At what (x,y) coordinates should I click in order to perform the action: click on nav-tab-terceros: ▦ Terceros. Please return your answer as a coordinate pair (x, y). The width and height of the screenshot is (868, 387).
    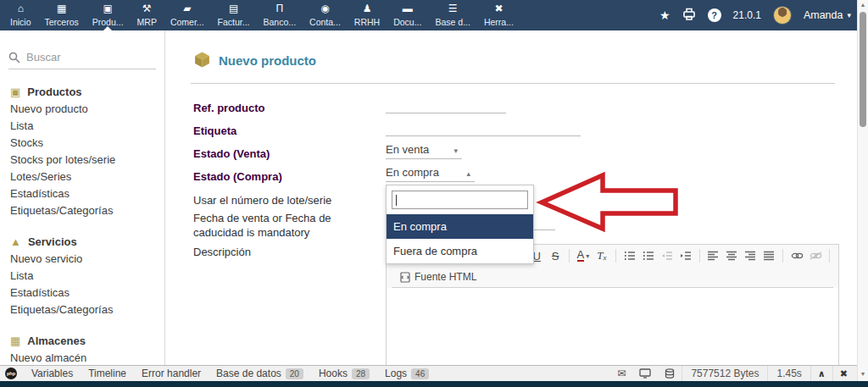
    Looking at the image, I should click on (62, 15).